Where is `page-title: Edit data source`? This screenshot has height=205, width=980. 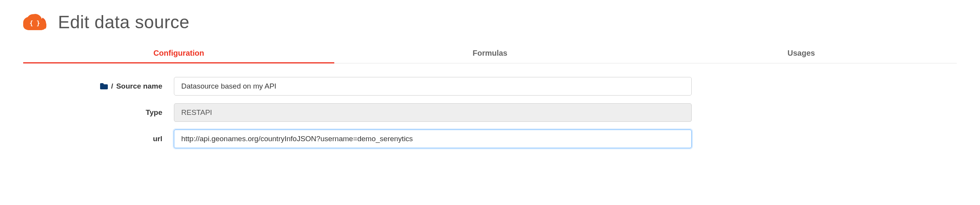
page-title: Edit data source is located at coordinates (124, 22).